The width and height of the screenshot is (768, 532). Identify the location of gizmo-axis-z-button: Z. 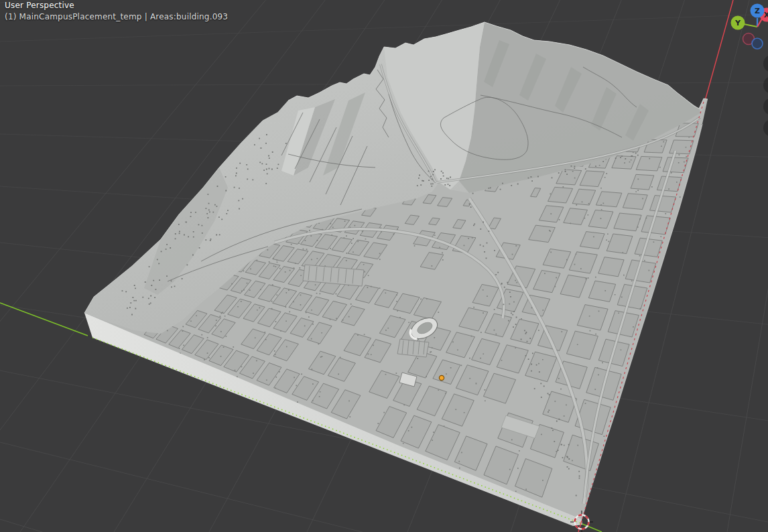
(757, 11).